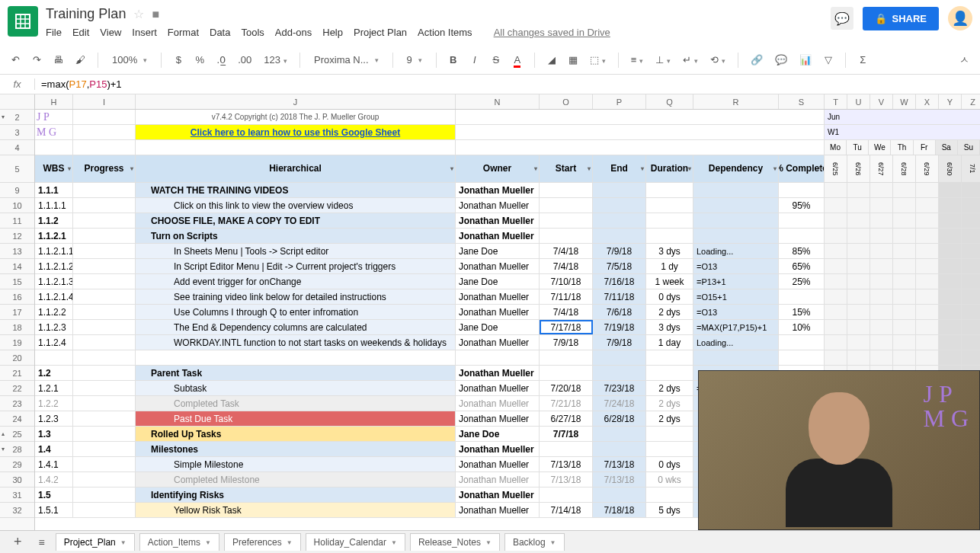 The width and height of the screenshot is (980, 553). Describe the element at coordinates (85, 14) in the screenshot. I see `doc-title: Training Plan` at that location.